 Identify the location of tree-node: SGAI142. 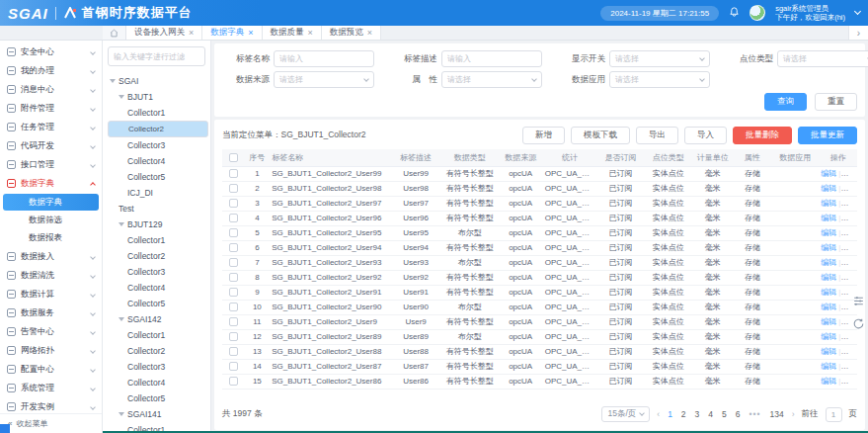
(156, 319).